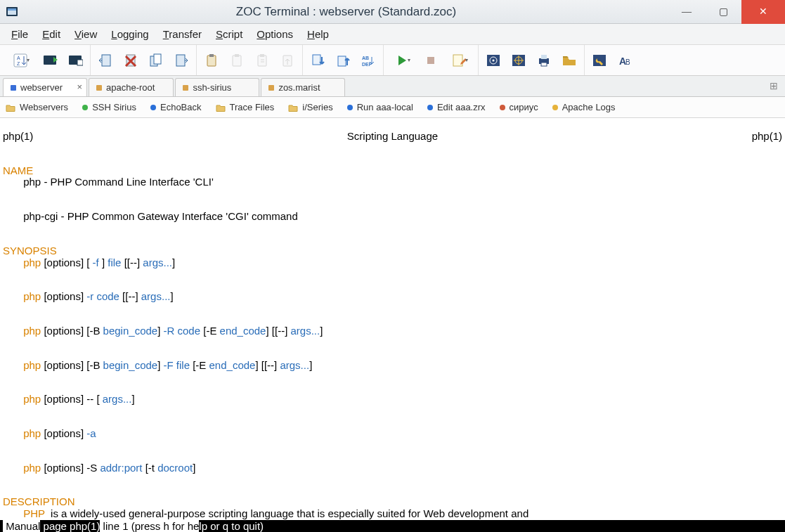 The width and height of the screenshot is (785, 532). Describe the element at coordinates (392, 60) in the screenshot. I see `toolbar: AZ▾ABDEF▾▾AB` at that location.